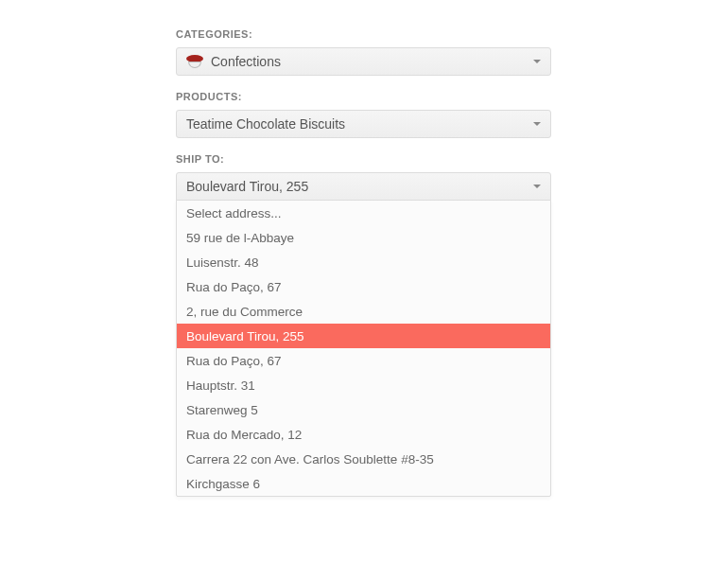 This screenshot has height=563, width=728. What do you see at coordinates (363, 124) in the screenshot?
I see `products-dropdown: Teatime Chocolate Biscuits` at bounding box center [363, 124].